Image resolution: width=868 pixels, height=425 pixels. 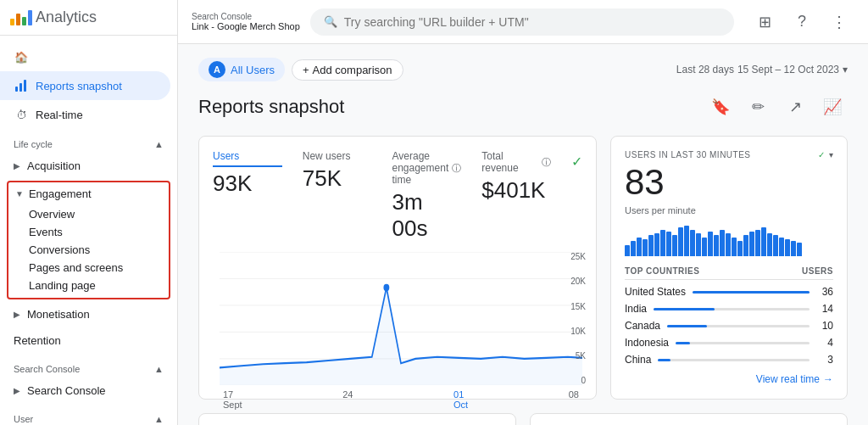 What do you see at coordinates (85, 314) in the screenshot?
I see `sidebar-item-monetisation: ▶ Monetisation` at bounding box center [85, 314].